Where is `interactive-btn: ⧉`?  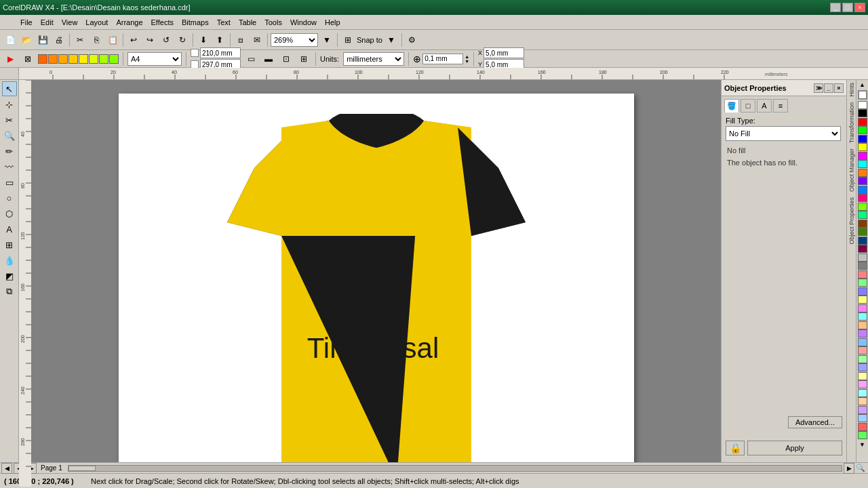 interactive-btn: ⧉ is located at coordinates (9, 291).